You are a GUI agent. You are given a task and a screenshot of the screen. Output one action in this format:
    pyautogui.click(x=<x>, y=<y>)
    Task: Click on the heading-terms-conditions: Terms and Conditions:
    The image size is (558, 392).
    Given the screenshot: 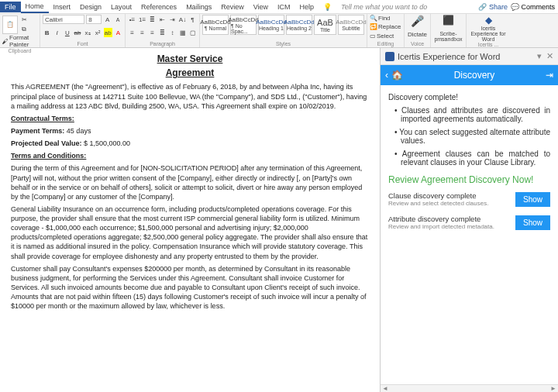 What is the action you would take?
    pyautogui.click(x=48, y=156)
    